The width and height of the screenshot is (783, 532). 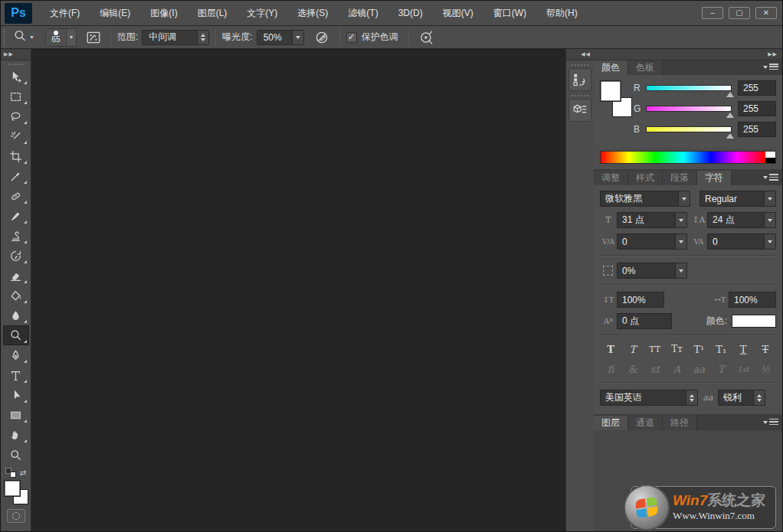 What do you see at coordinates (645, 178) in the screenshot?
I see `tab-styles: 样式` at bounding box center [645, 178].